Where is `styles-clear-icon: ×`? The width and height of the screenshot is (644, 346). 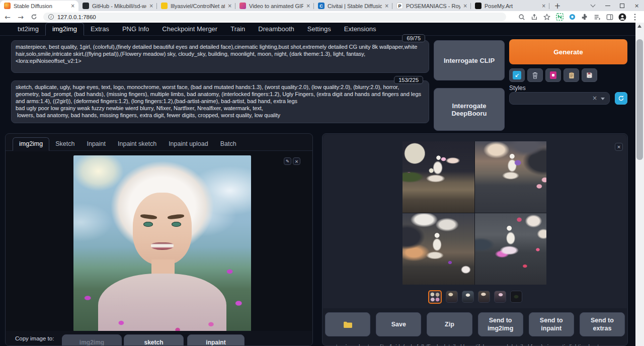 styles-clear-icon: × is located at coordinates (595, 98).